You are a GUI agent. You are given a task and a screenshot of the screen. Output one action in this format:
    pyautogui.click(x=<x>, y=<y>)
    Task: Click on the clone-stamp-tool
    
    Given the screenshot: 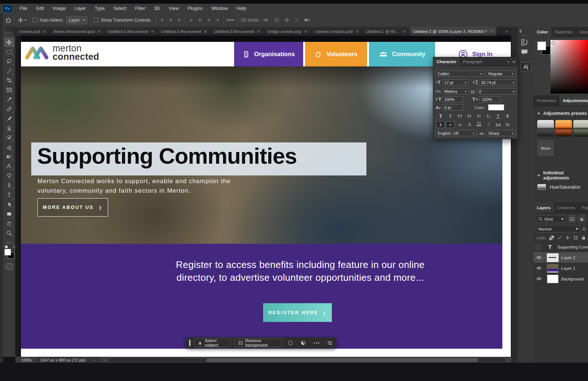 What is the action you would take?
    pyautogui.click(x=9, y=128)
    